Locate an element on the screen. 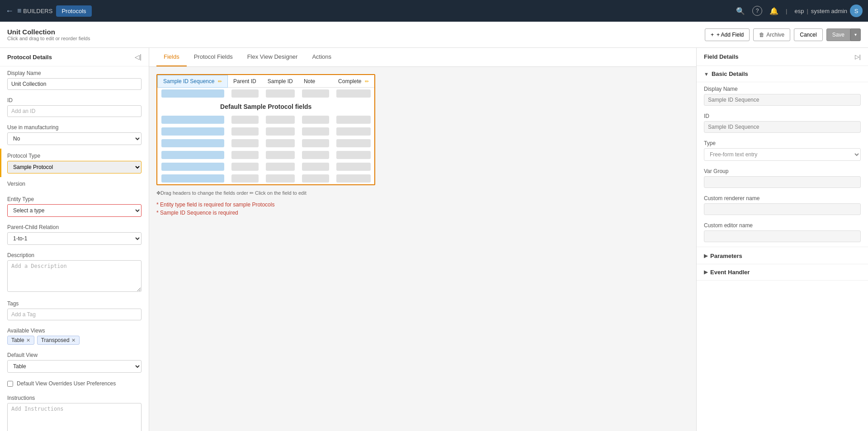 This screenshot has width=868, height=431. sidebar-collapse-button: ◁| is located at coordinates (138, 57).